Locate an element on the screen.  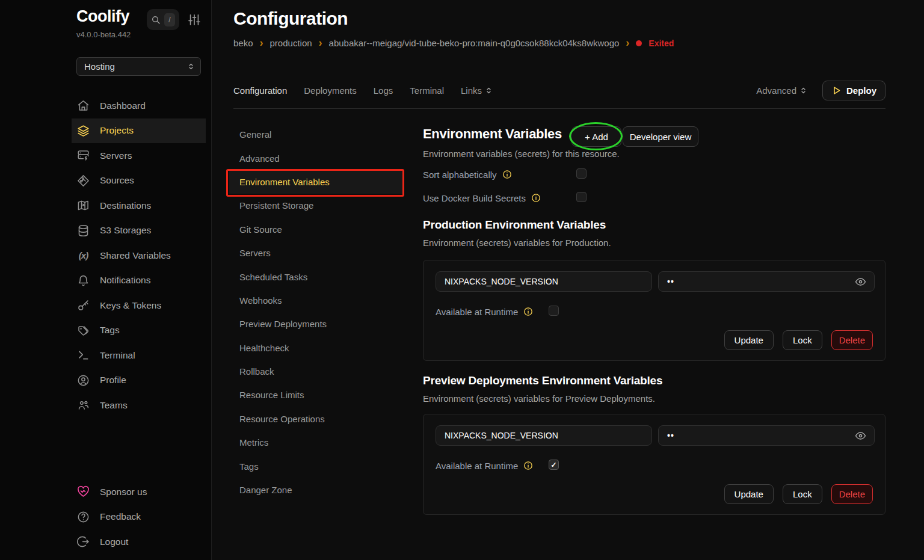
subnav-general: General is located at coordinates (316, 135).